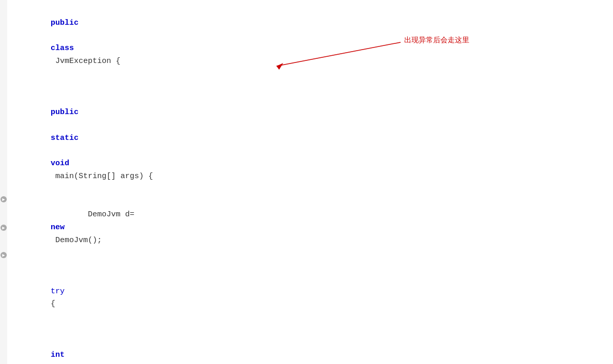 Image resolution: width=613 pixels, height=364 pixels. I want to click on gutter-icon-3: ▶, so click(3, 255).